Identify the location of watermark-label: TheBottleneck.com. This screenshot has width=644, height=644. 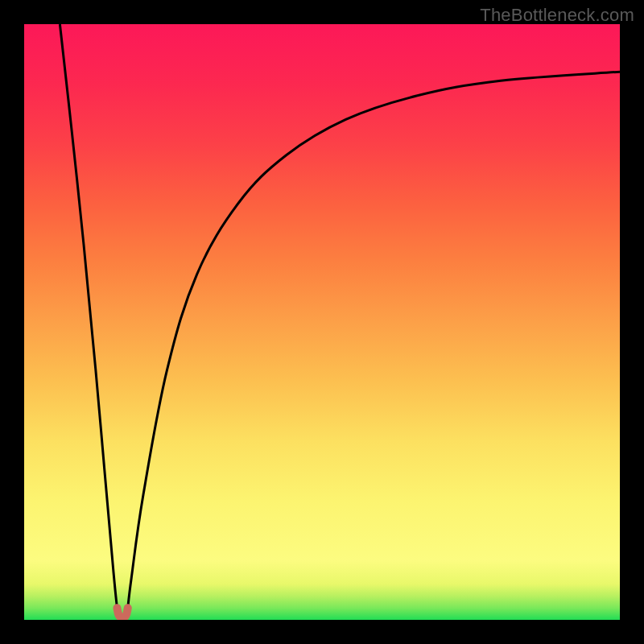
(557, 15).